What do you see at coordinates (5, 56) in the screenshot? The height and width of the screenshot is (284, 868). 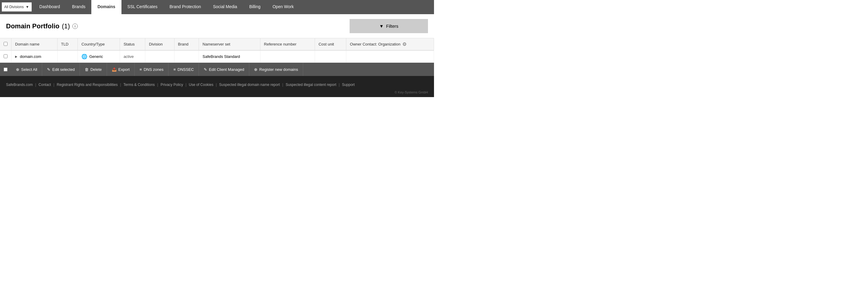 I see `row-checkbox` at bounding box center [5, 56].